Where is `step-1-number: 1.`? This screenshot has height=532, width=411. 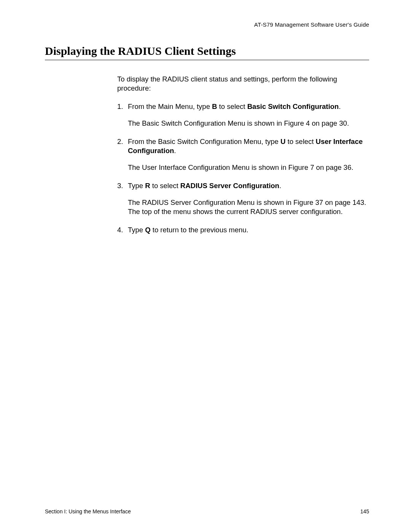 step-1-number: 1. is located at coordinates (123, 107).